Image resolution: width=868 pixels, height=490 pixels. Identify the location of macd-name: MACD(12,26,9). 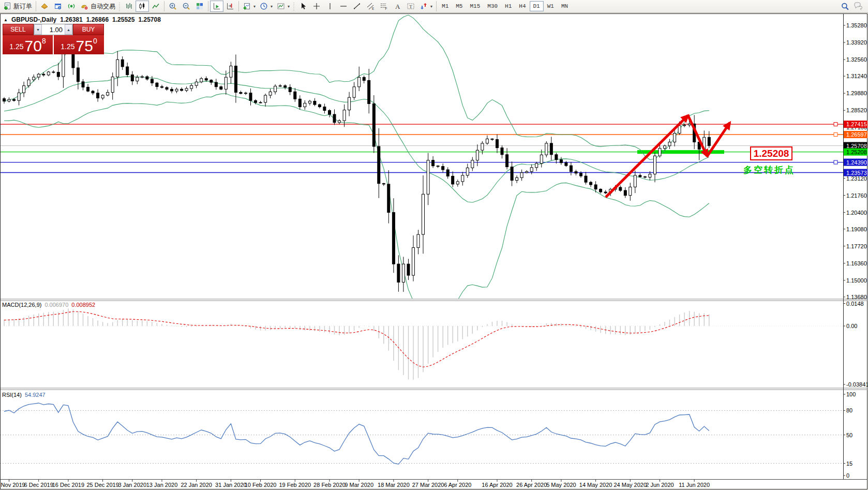
(22, 305).